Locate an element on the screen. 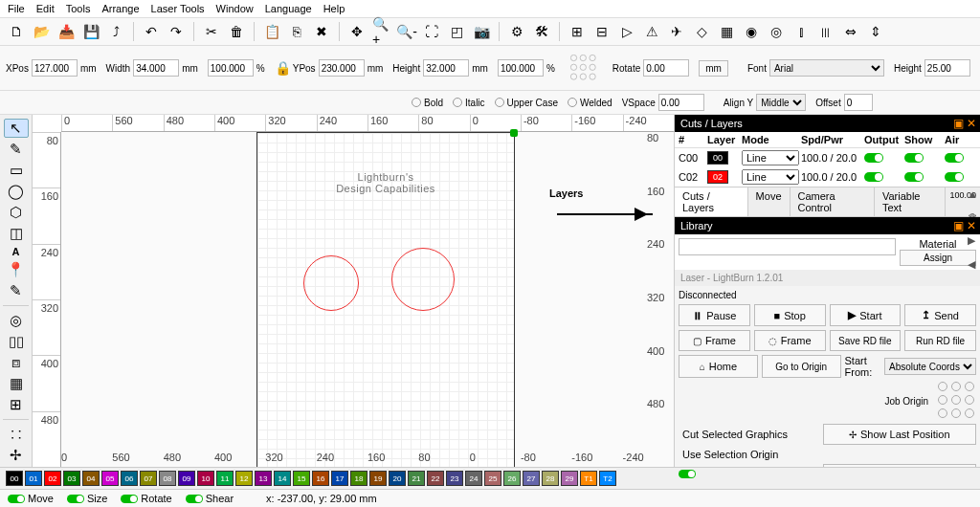 Image resolution: width=980 pixels, height=507 pixels. palette-swatch-06: 06 is located at coordinates (129, 478).